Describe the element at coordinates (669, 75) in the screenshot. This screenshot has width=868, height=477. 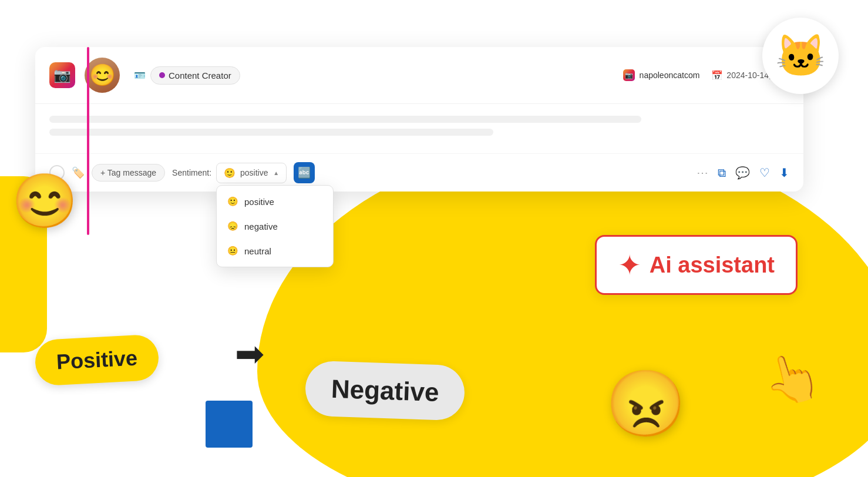
I see `account-name: napoleoncatcom` at that location.